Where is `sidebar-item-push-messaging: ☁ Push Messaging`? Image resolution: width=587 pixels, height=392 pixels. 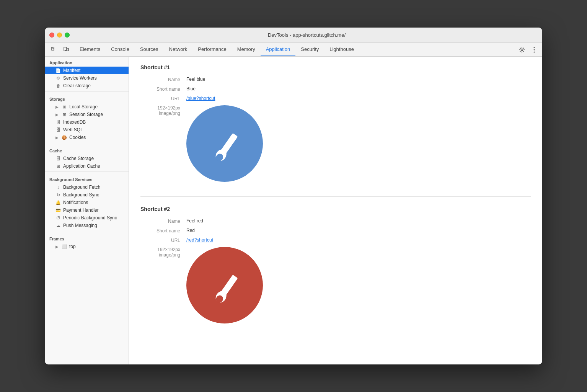
sidebar-item-push-messaging: ☁ Push Messaging is located at coordinates (86, 225).